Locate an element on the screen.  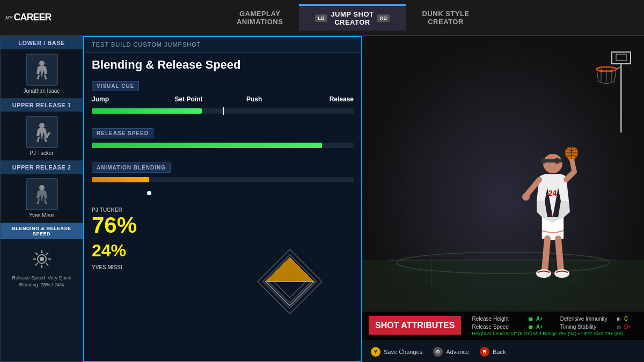
jump-label: Jump is located at coordinates (100, 99).